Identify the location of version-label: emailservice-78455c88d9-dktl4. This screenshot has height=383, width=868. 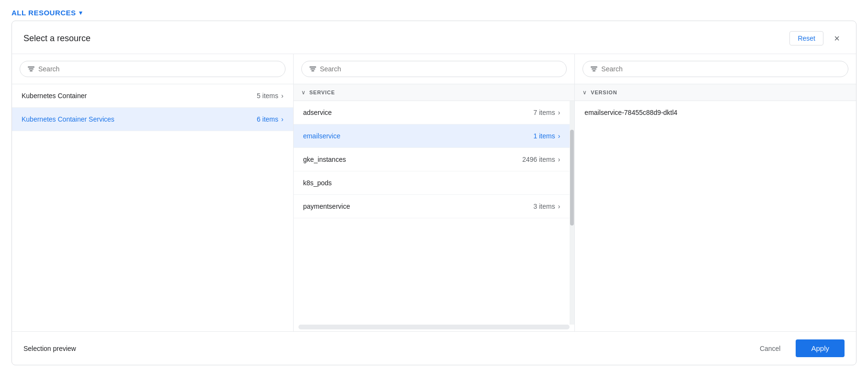
(631, 113).